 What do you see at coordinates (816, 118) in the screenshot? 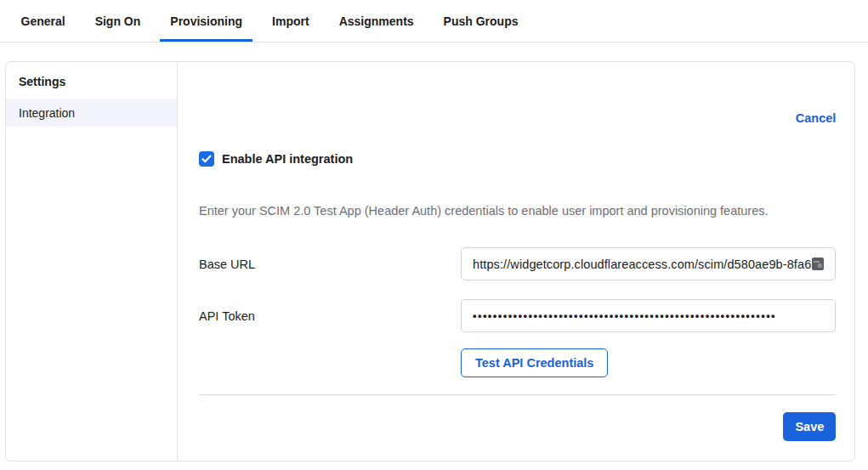
I see `cancel-button: Cancel` at bounding box center [816, 118].